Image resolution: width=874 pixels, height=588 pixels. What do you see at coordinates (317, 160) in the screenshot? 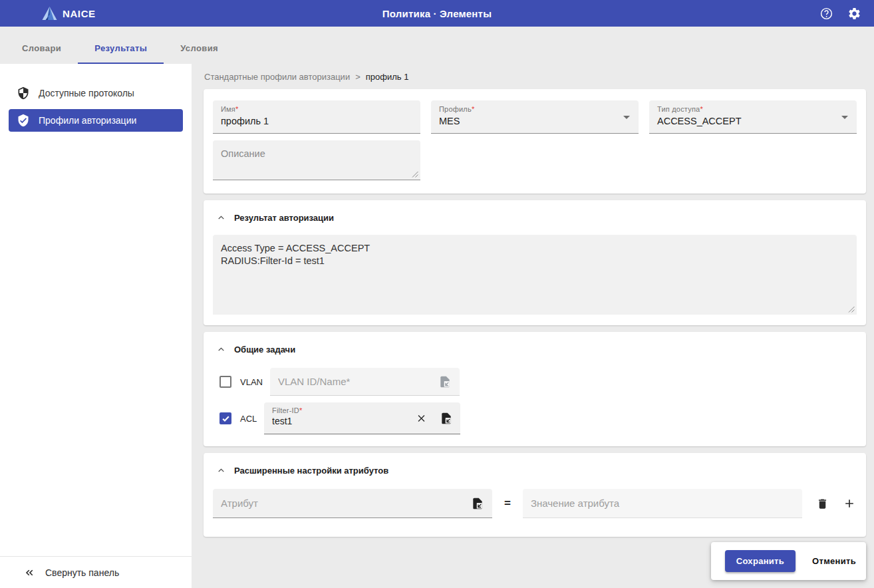
I see `description-textarea` at bounding box center [317, 160].